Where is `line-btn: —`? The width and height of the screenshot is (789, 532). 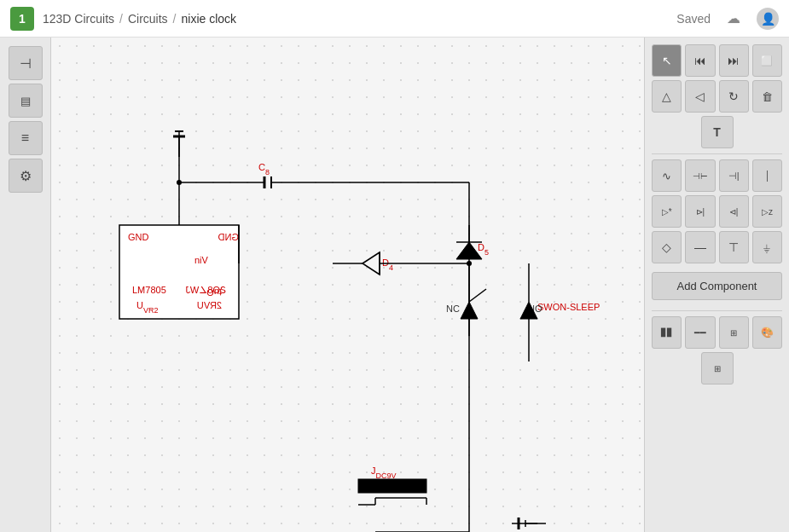
line-btn: — is located at coordinates (699, 247).